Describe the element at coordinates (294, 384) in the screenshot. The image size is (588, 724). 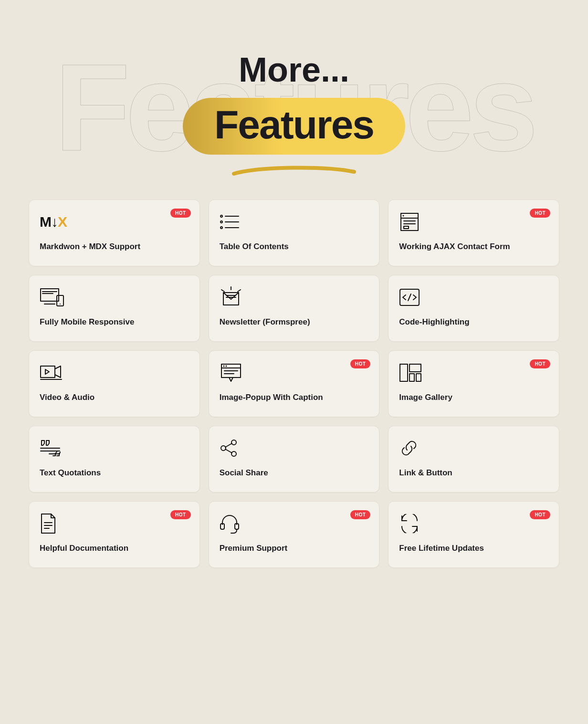
I see `feature-card: Image-Popup With CaptionHOT` at that location.